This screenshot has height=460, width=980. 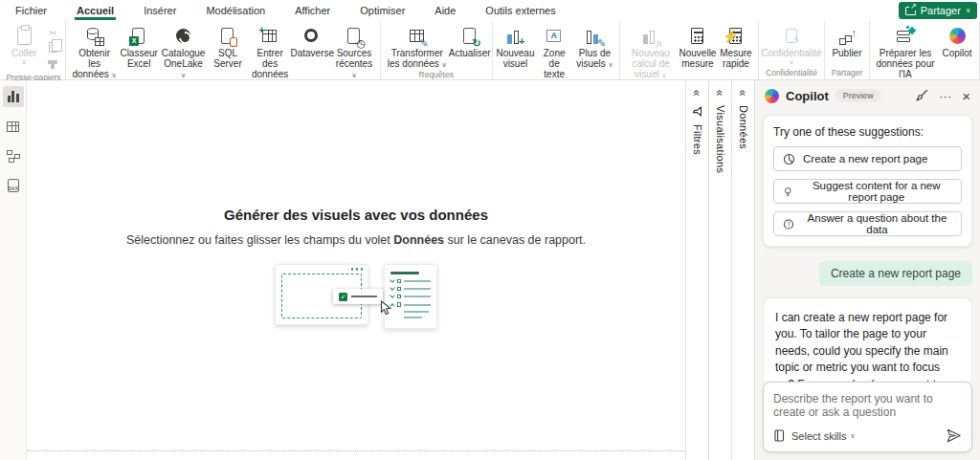 What do you see at coordinates (791, 36) in the screenshot?
I see `sensitivity-icon` at bounding box center [791, 36].